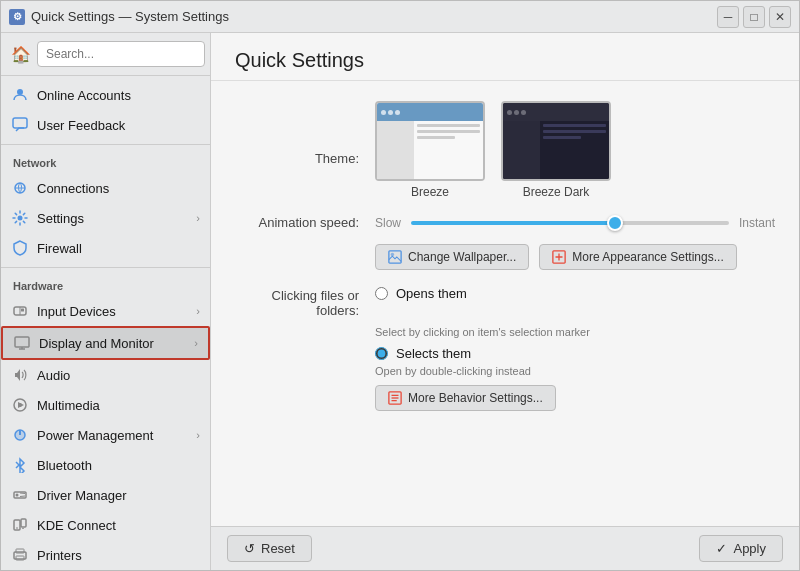 The width and height of the screenshot is (800, 571). Describe the element at coordinates (466, 398) in the screenshot. I see `more-behavior-button: More Behavior Settings...` at that location.